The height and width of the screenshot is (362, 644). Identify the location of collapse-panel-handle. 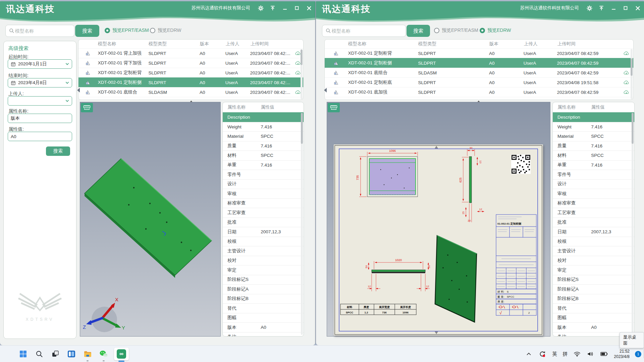
(78, 90).